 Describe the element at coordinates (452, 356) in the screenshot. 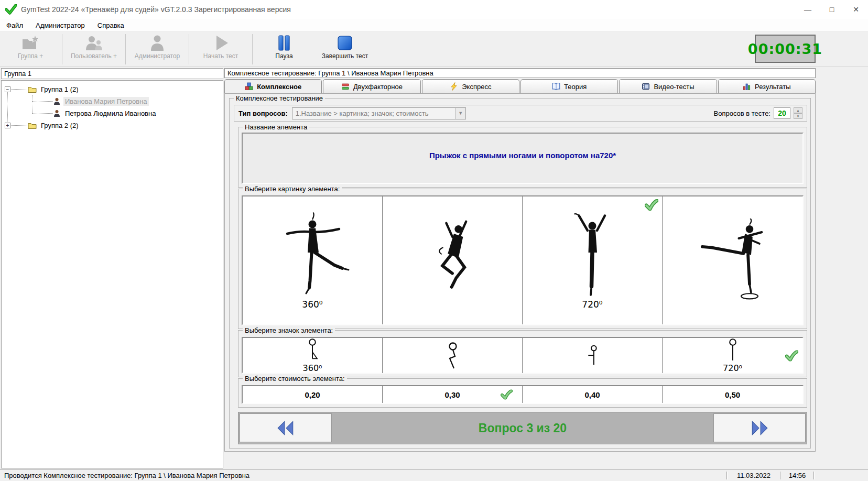

I see `turn-zigzag-symbol` at that location.